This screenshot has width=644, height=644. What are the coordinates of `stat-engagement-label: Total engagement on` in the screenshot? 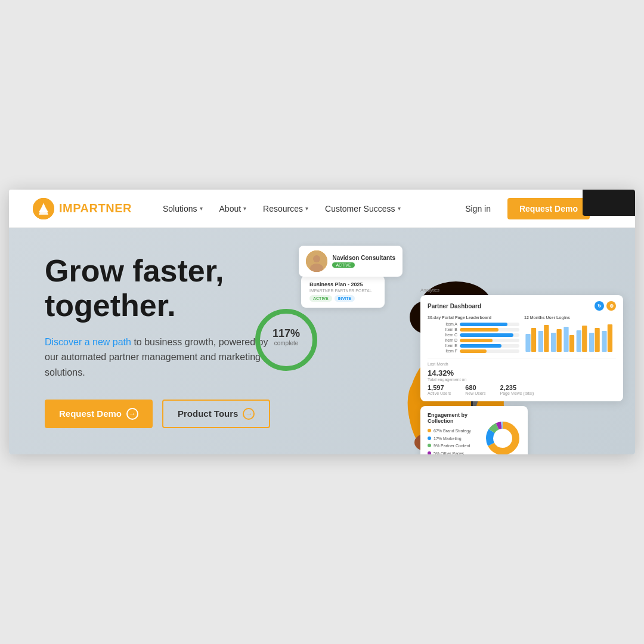 It's located at (447, 379).